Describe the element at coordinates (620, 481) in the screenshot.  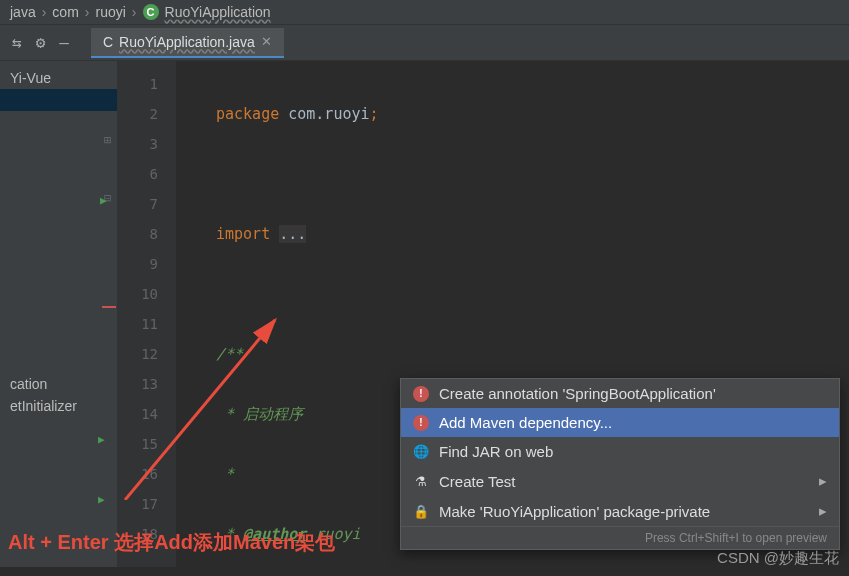
I see `menu-item-create-test: ⚗ Create Test ▸` at that location.